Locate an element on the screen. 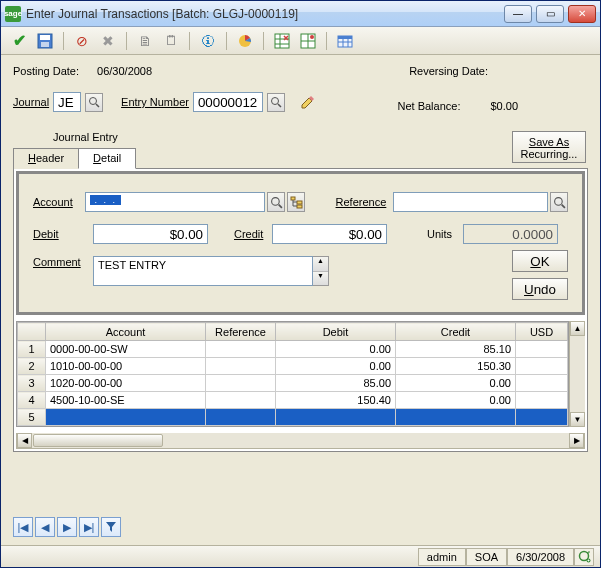 The width and height of the screenshot is (601, 568). tab-header: HHeadereader is located at coordinates (46, 158).